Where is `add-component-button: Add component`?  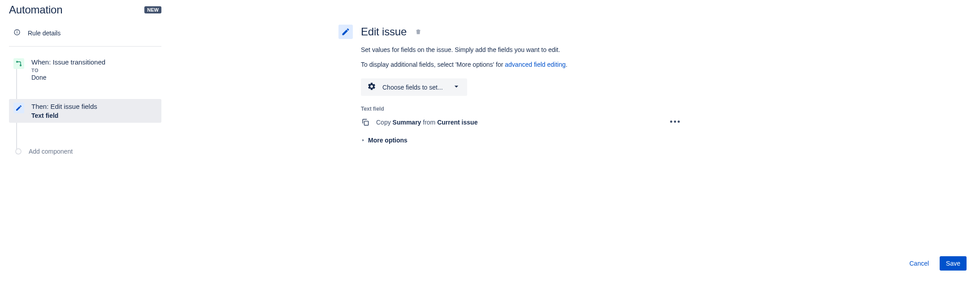
add-component-button: Add component is located at coordinates (85, 151).